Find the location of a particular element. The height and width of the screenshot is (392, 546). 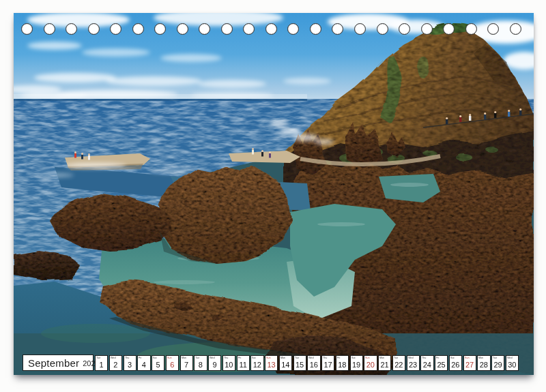

day-number: 8 is located at coordinates (201, 365).